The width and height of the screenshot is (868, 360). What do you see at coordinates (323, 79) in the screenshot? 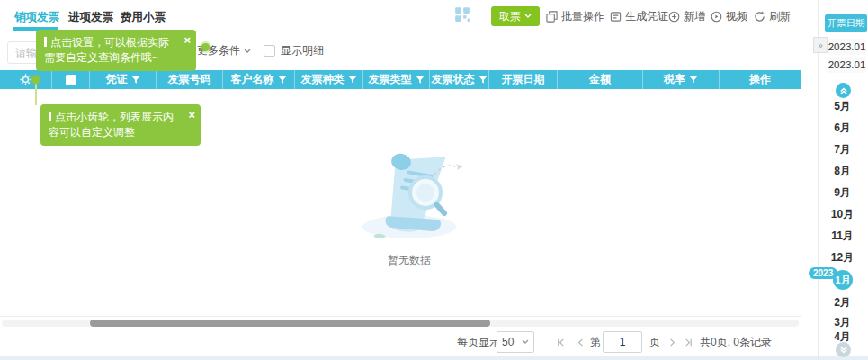
I see `column-label: 发票种类` at bounding box center [323, 79].